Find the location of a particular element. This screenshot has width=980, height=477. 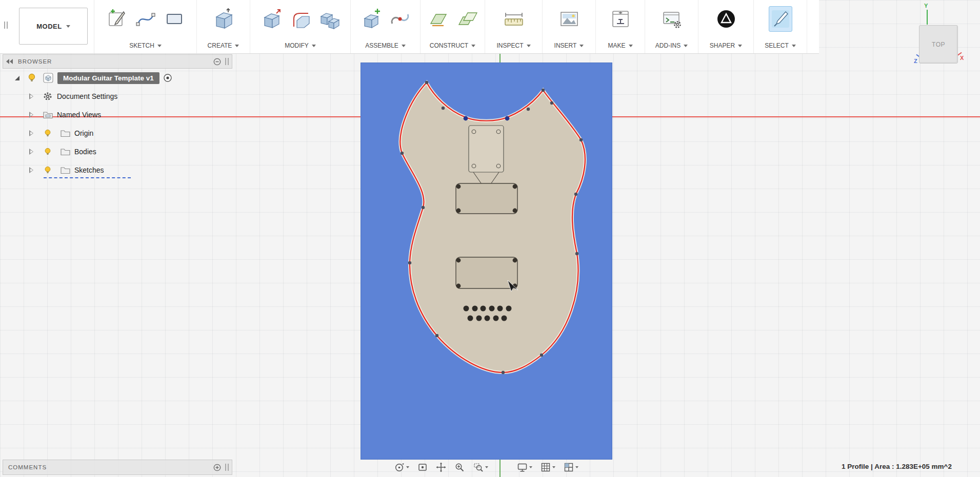

create-sketch-icon is located at coordinates (117, 19).